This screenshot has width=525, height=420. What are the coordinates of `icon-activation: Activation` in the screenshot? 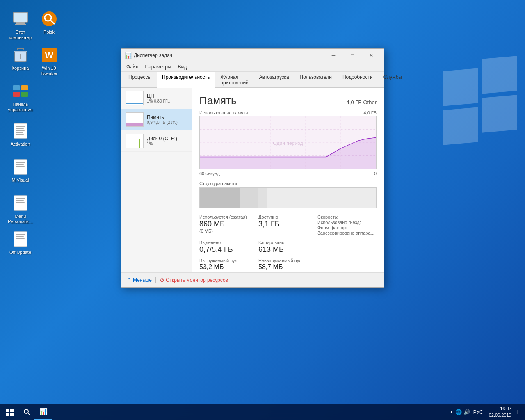 It's located at (21, 135).